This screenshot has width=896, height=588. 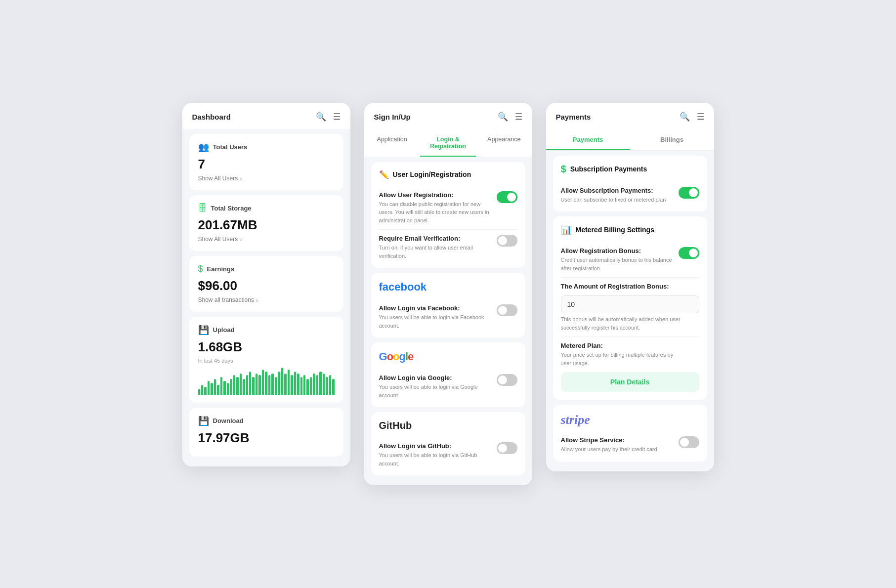 What do you see at coordinates (448, 375) in the screenshot?
I see `google-section: Google Allow Login via Google: You users…` at bounding box center [448, 375].